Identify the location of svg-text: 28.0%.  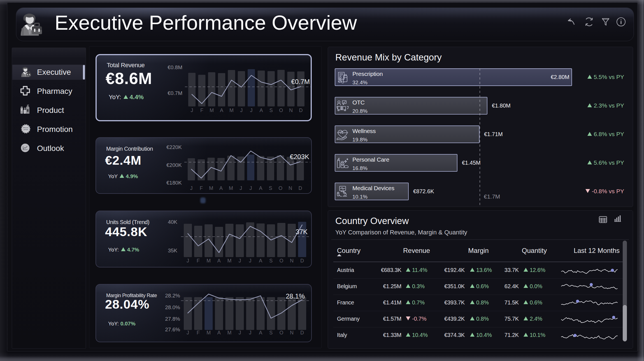
(173, 308).